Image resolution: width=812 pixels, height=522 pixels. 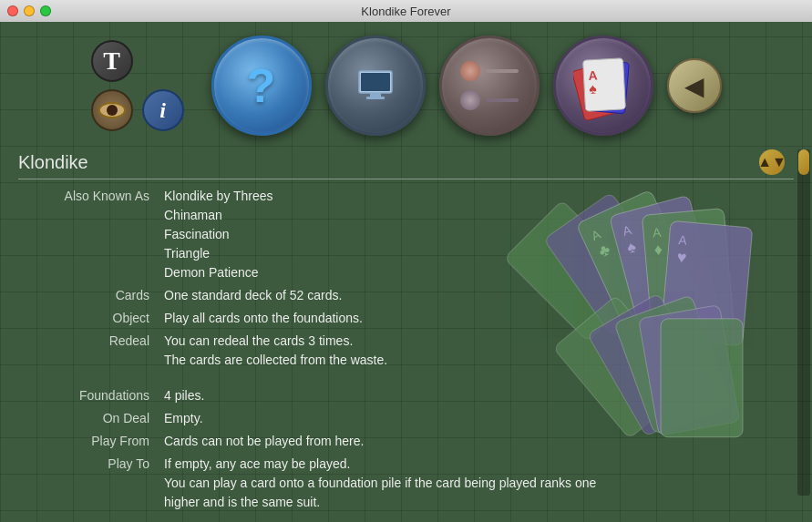 What do you see at coordinates (91, 319) in the screenshot?
I see `info-label: Object` at bounding box center [91, 319].